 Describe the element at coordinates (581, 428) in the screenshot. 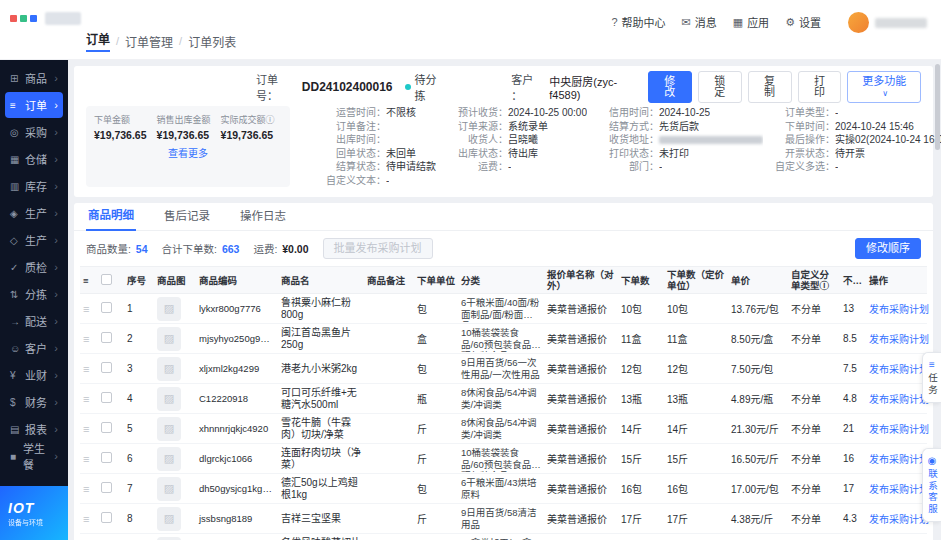

I see `cell-quote-name: 美菜普通报价` at that location.